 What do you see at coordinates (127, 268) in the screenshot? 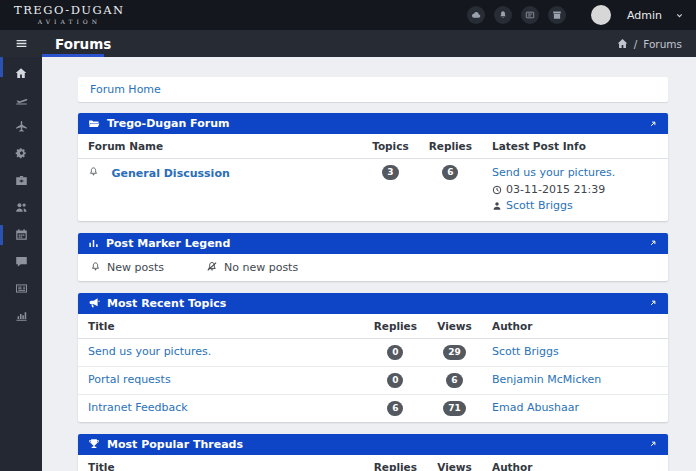
I see `legend-new-posts: New posts` at bounding box center [127, 268].